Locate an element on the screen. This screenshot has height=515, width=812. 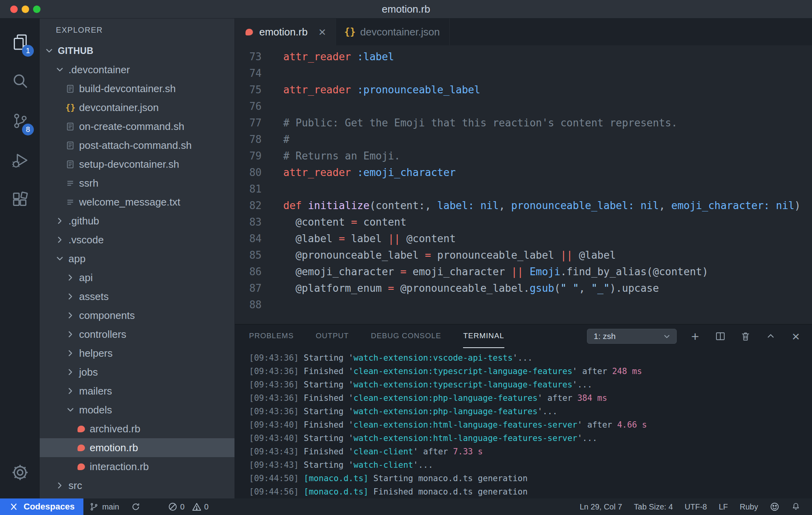
tree-item-label: app is located at coordinates (77, 259).